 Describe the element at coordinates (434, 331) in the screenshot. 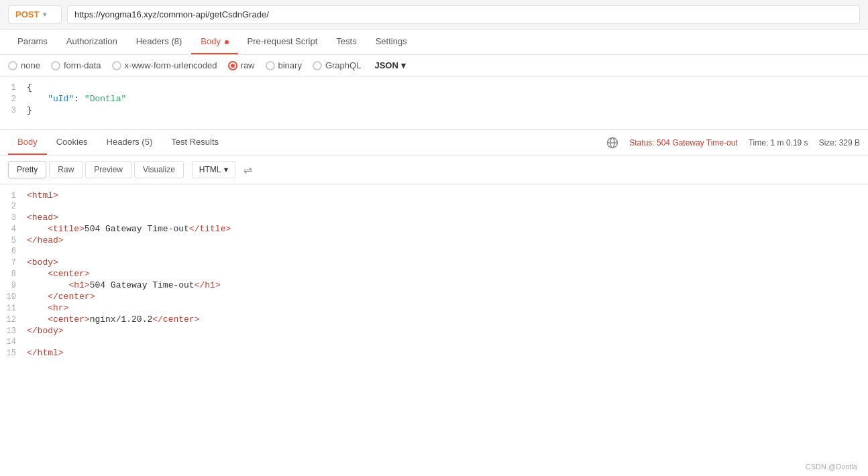

I see `resp-line: 13</body>` at that location.